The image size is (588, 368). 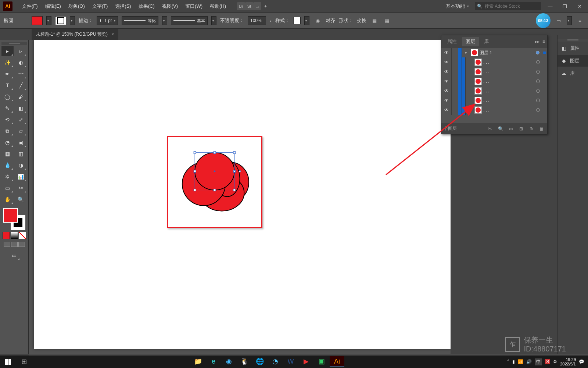 What do you see at coordinates (170, 6) in the screenshot?
I see `menu-view: 视图(V)` at bounding box center [170, 6].